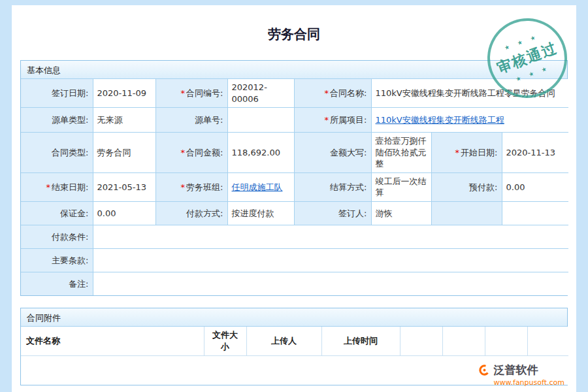 This screenshot has height=392, width=588. What do you see at coordinates (112, 341) in the screenshot?
I see `col-file-name: 文件名称` at bounding box center [112, 341].